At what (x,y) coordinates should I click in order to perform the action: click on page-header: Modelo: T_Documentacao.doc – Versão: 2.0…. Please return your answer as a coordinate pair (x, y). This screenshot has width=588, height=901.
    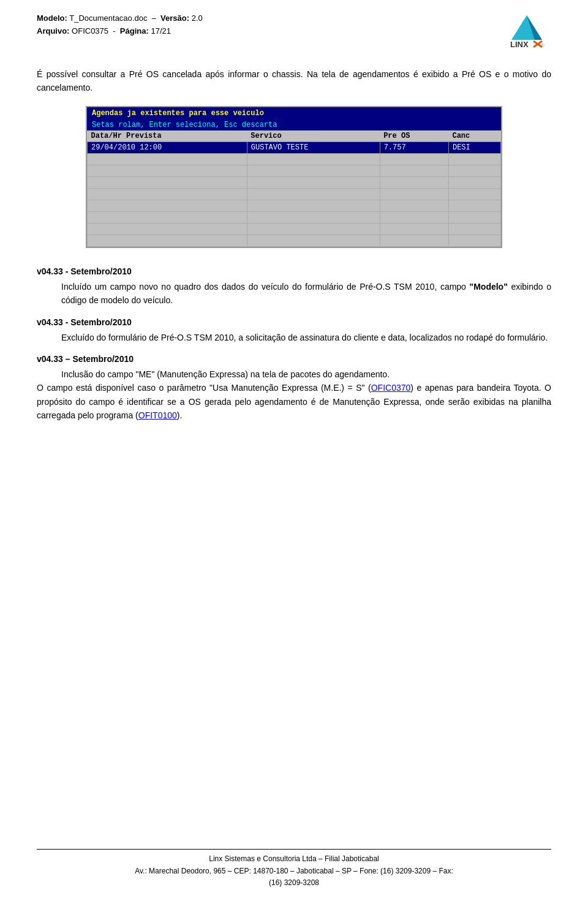
    Looking at the image, I should click on (294, 31).